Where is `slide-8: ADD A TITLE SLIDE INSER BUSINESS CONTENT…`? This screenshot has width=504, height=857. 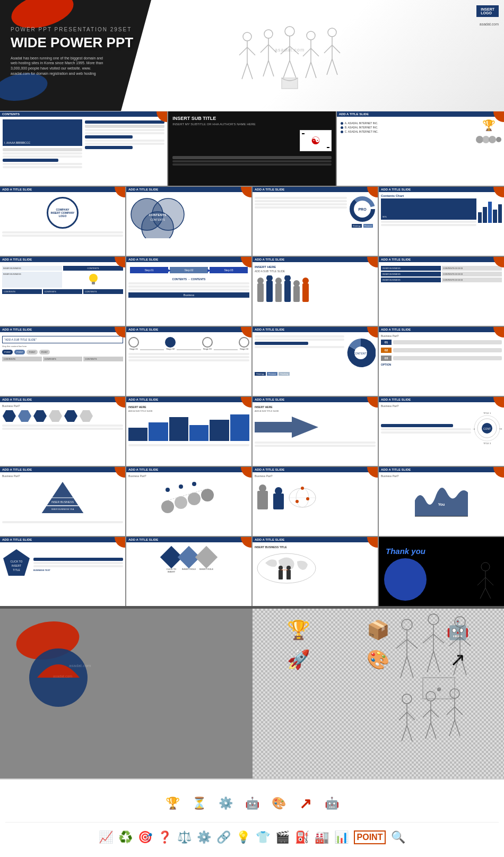 slide-8: ADD A TITLE SLIDE INSER BUSINESS CONTENT… is located at coordinates (441, 291).